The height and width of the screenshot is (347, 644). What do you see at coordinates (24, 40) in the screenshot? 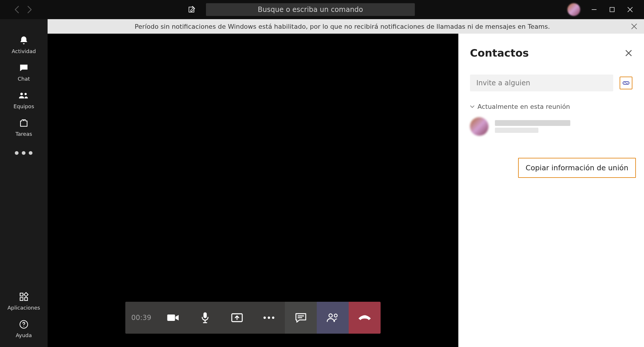
I see `bell-icon` at bounding box center [24, 40].